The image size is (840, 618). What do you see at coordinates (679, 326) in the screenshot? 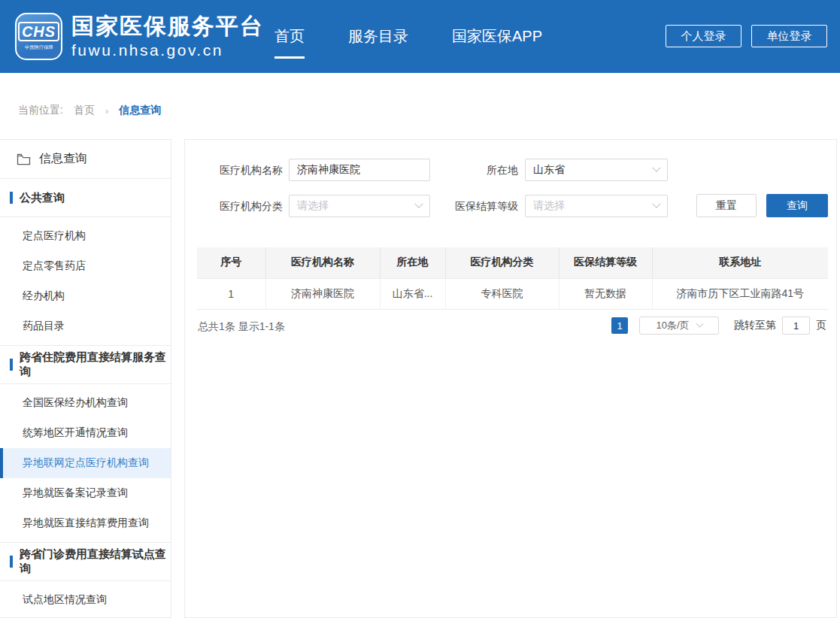
I see `page-size-select: 10条/页` at bounding box center [679, 326].